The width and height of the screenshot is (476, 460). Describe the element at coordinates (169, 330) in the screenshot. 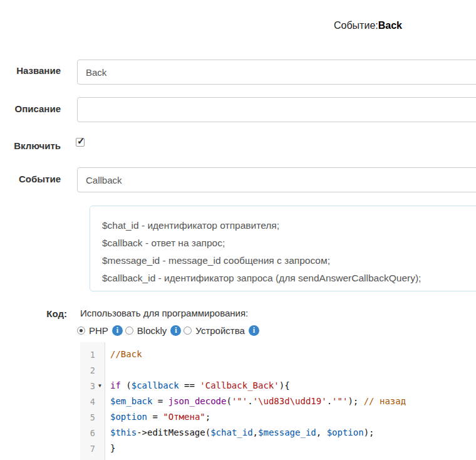

I see `language-radio-group: PHPiBlocklyiУстройстваi` at that location.